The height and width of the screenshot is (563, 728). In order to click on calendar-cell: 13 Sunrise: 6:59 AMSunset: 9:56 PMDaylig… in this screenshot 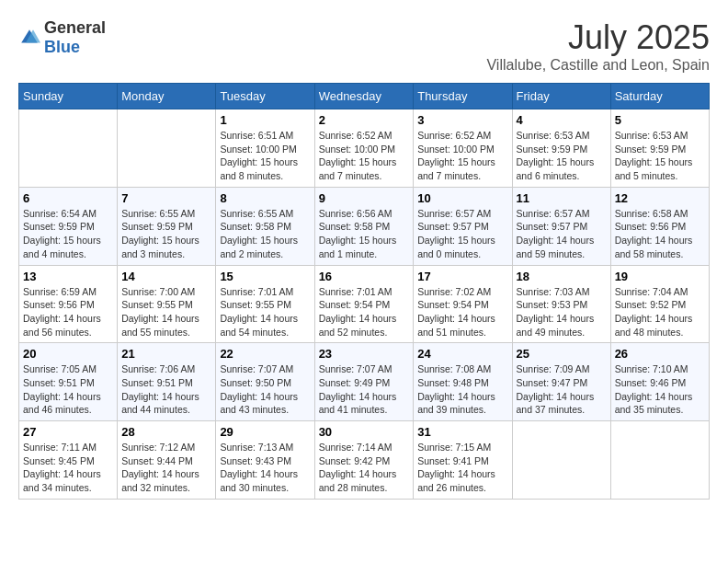, I will do `click(68, 304)`.